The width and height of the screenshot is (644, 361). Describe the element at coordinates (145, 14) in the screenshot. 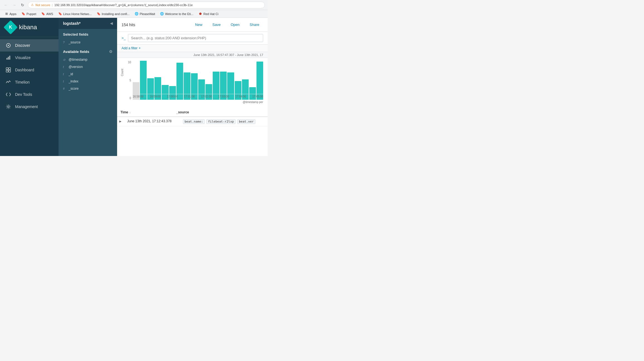

I see `bookmark-pleasewait: 🌐 PleaseWait` at that location.